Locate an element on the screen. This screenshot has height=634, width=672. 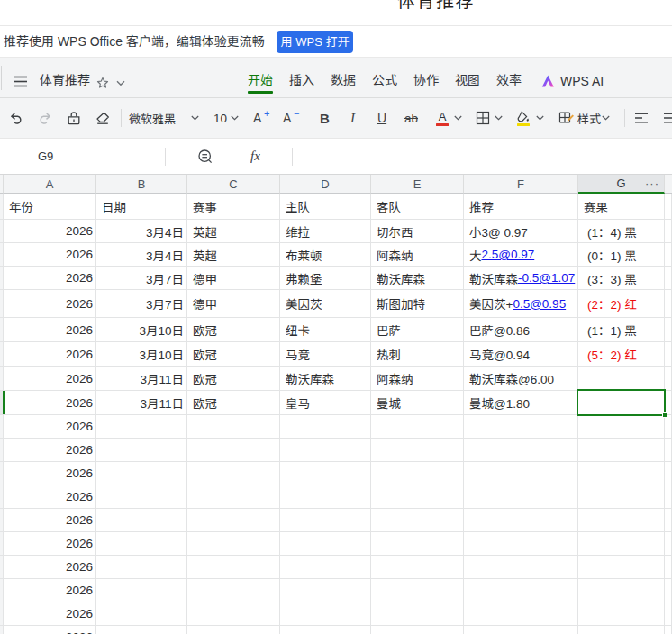
table-header-cell: 日期 is located at coordinates (142, 207).